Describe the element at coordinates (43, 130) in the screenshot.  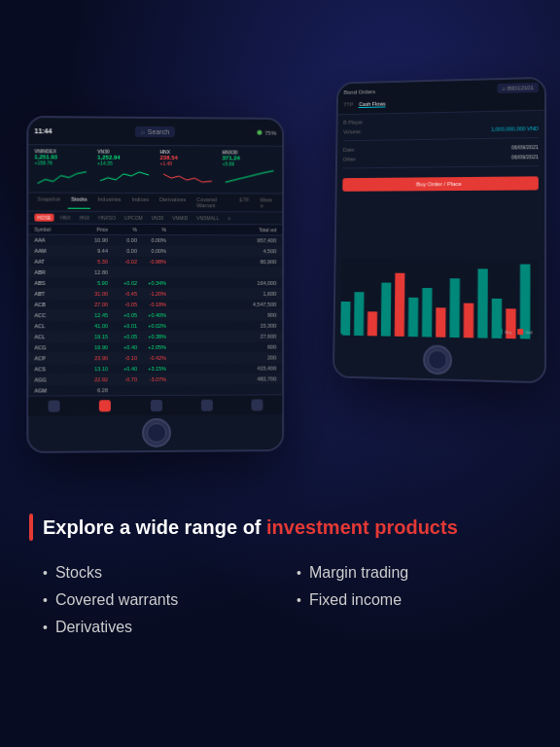
I see `tablet-left-time: 11:44` at that location.